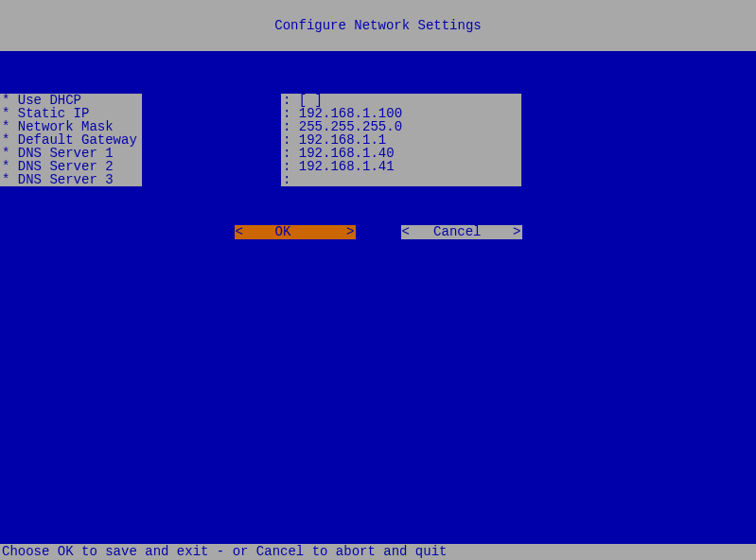  Describe the element at coordinates (71, 127) in the screenshot. I see `label-network-mask: * Network Mask` at that location.